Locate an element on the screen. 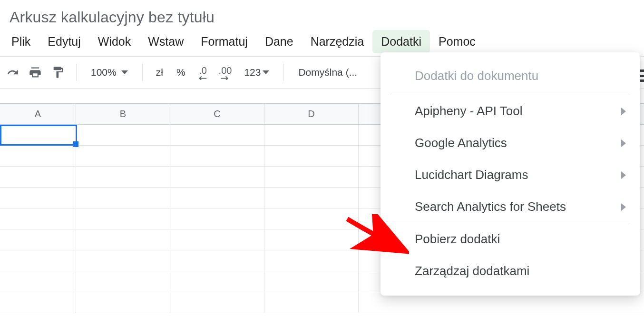 The image size is (644, 317). get-addons: Pobierz dodatki is located at coordinates (510, 239).